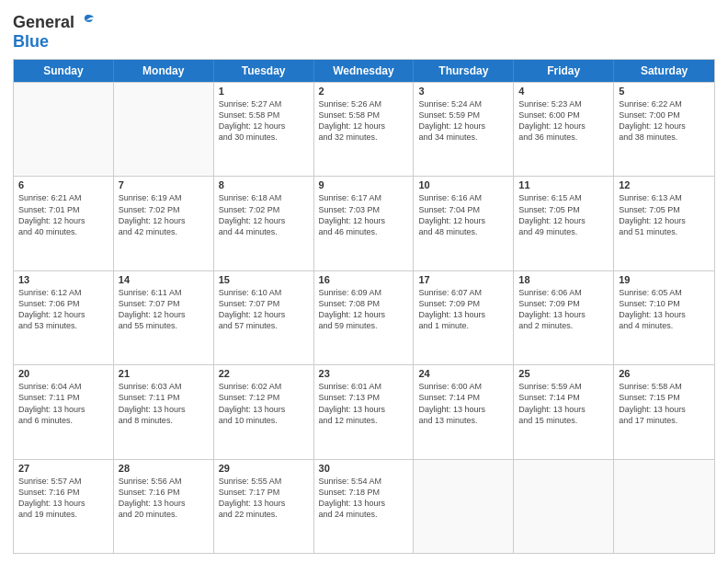 This screenshot has width=728, height=563. Describe the element at coordinates (164, 232) in the screenshot. I see `cell-info-line: and 42 minutes.` at that location.